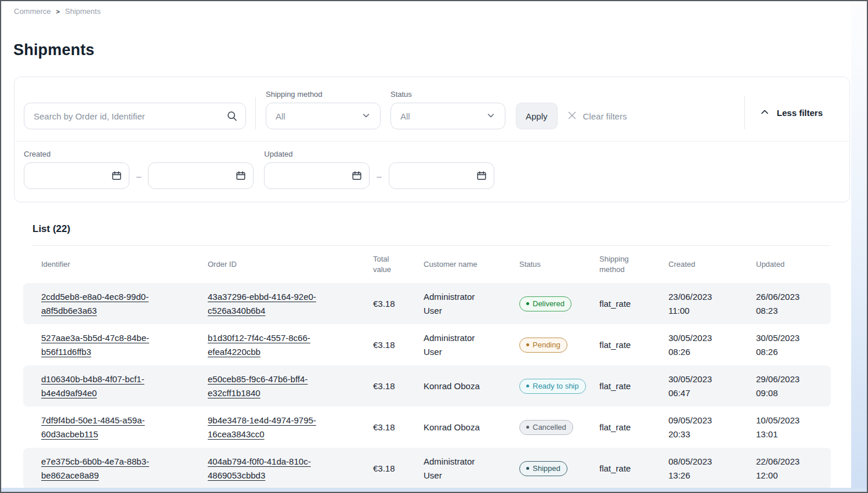 Image resolution: width=868 pixels, height=493 pixels. Describe the element at coordinates (434, 8) in the screenshot. I see `breadcrumb: Commerce > Shipments` at that location.